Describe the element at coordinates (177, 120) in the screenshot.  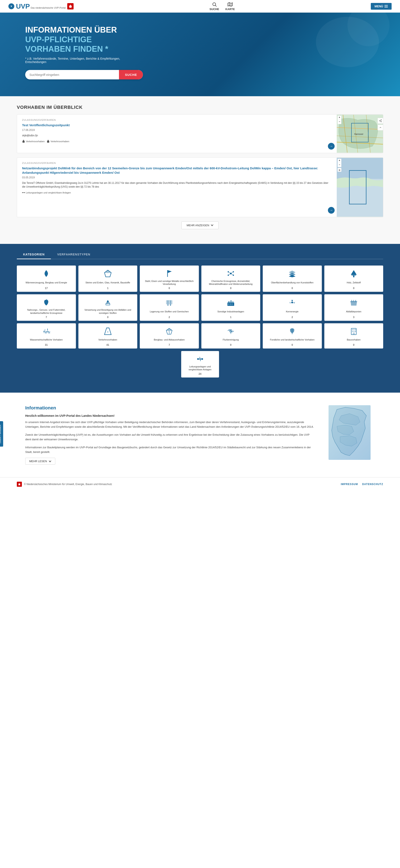
I see `card-1-tag: ZULASSUNGSVERFAHREN` at that location.